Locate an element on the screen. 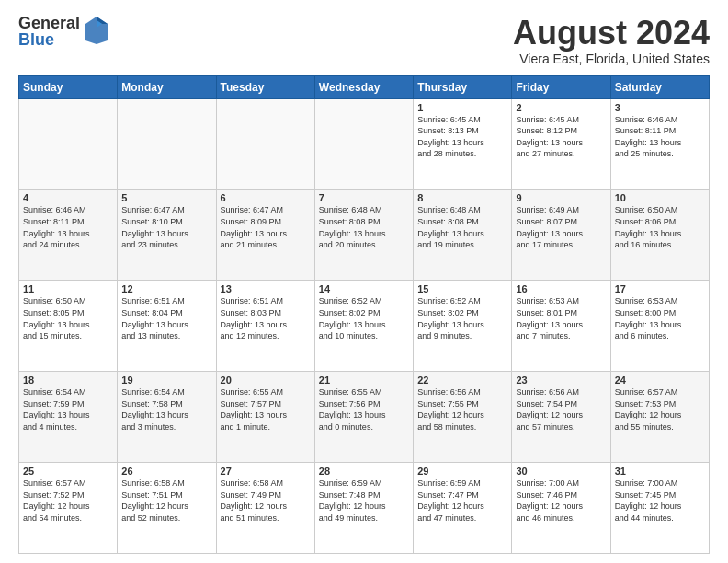  day-number: 22 is located at coordinates (462, 380).